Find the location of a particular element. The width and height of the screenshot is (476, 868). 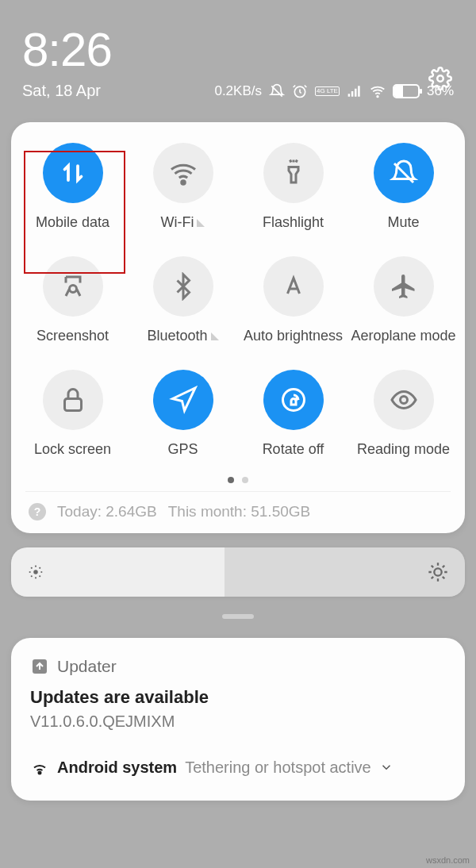

bluetooth-icon is located at coordinates (183, 286).